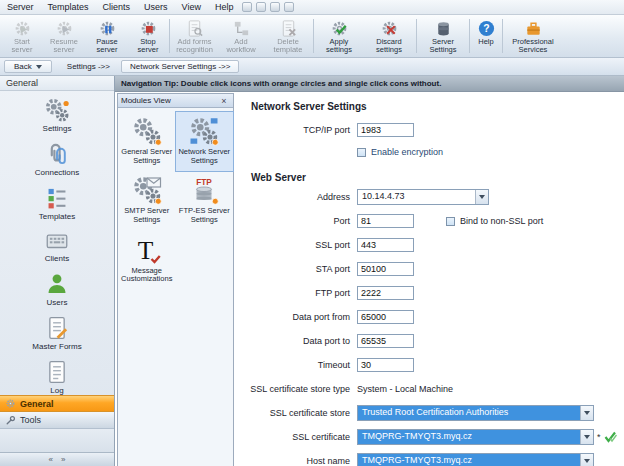 The height and width of the screenshot is (466, 624). Describe the element at coordinates (30, 420) in the screenshot. I see `nav-tools-label: Tools` at that location.